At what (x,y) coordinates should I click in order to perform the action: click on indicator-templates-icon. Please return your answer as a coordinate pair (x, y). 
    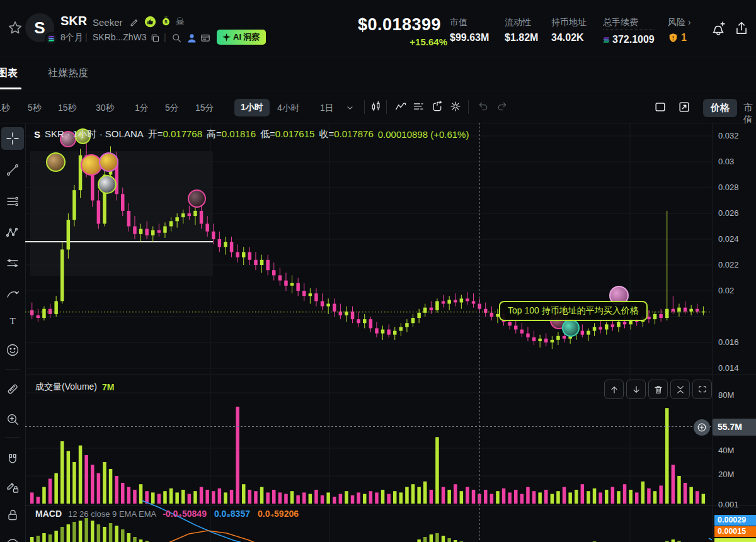
    Looking at the image, I should click on (418, 106).